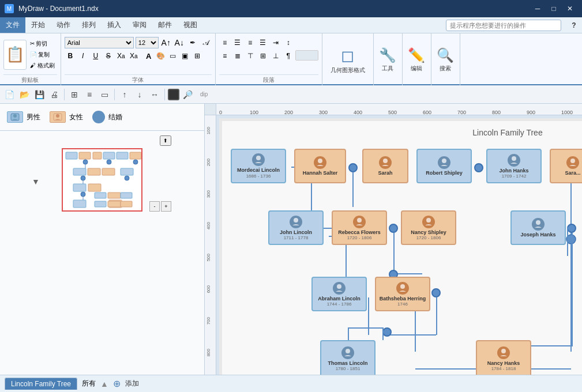  What do you see at coordinates (161, 56) in the screenshot?
I see `fill-color-button: 🎨` at bounding box center [161, 56].